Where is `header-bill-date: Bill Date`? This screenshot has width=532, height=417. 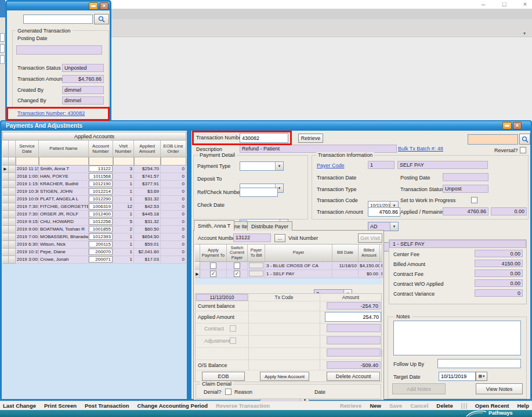 header-bill-date: Bill Date is located at coordinates (346, 253).